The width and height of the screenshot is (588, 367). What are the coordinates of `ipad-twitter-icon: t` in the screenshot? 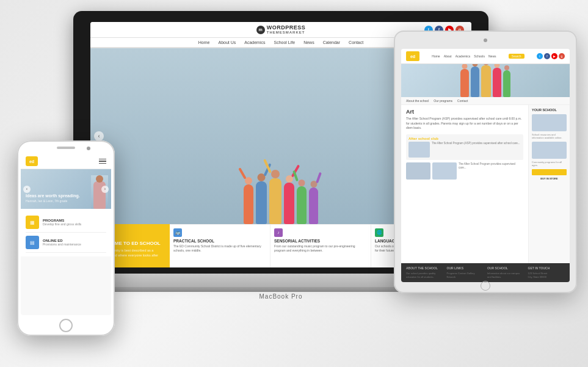 It's located at (540, 56).